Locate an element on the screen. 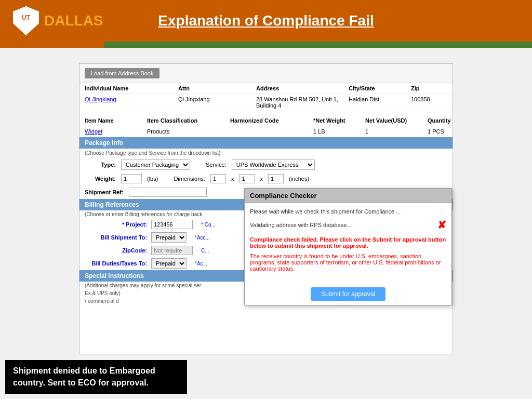  svg-text: UT is located at coordinates (26, 18).